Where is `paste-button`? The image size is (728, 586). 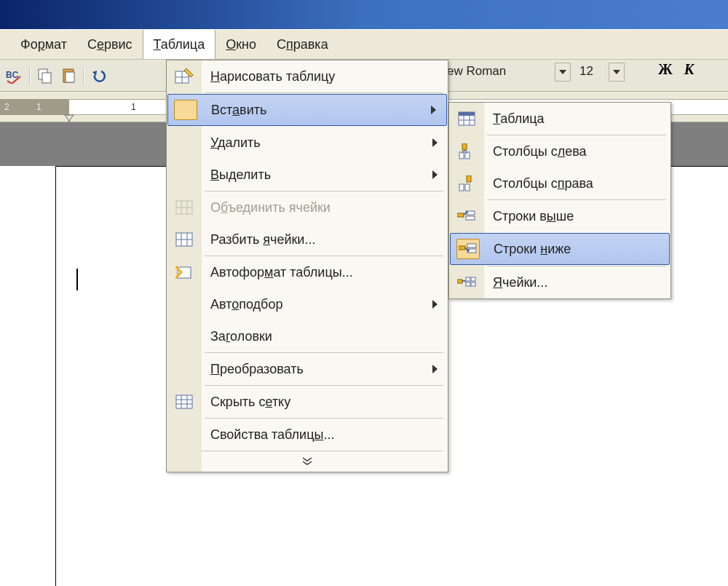 paste-button is located at coordinates (68, 76).